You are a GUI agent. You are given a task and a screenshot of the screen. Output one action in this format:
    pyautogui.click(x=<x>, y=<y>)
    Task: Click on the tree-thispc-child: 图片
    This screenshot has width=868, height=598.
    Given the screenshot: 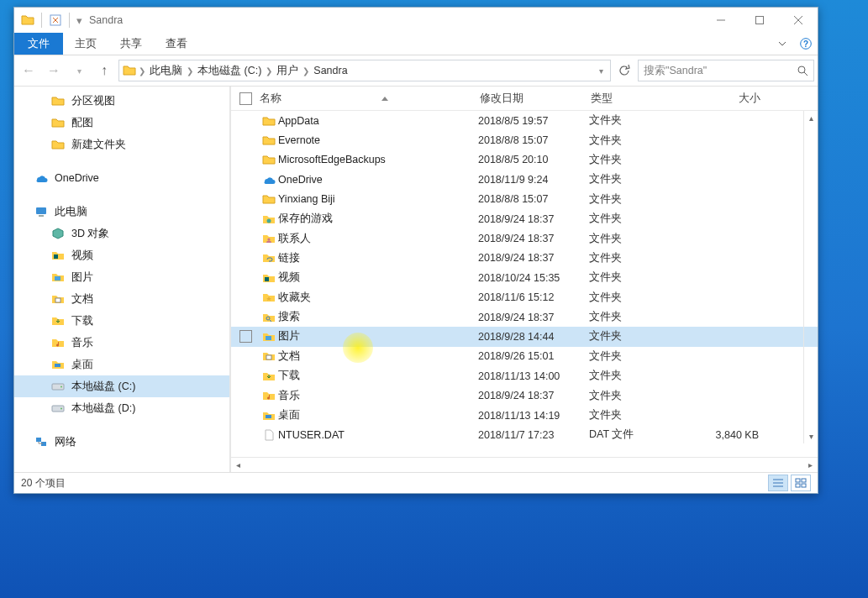 What is the action you would take?
    pyautogui.click(x=122, y=277)
    